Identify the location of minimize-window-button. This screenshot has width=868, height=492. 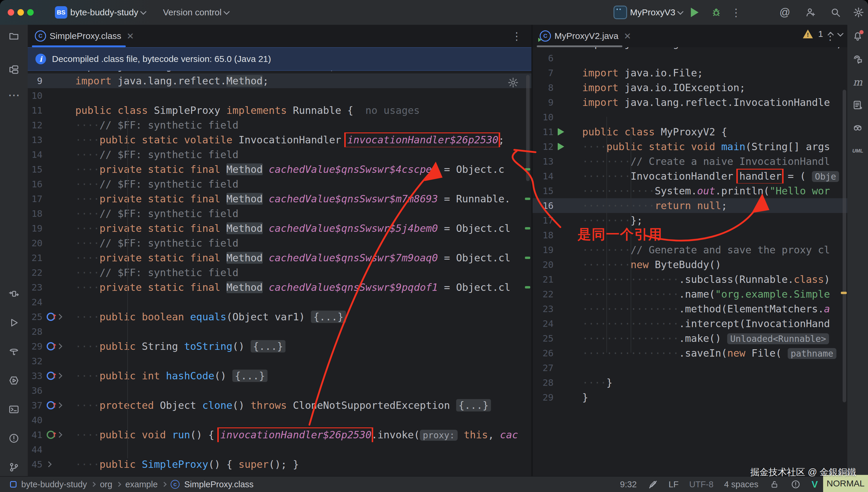
(21, 12).